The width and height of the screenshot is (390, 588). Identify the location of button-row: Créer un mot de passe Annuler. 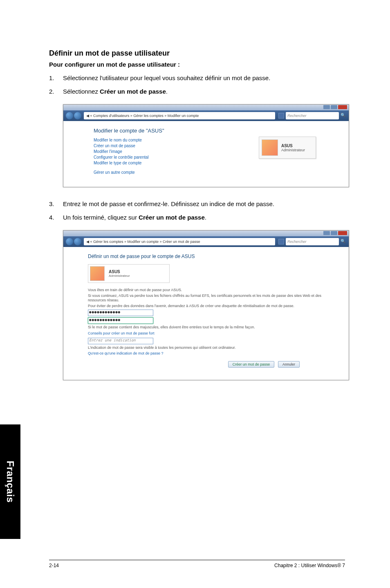
(210, 364).